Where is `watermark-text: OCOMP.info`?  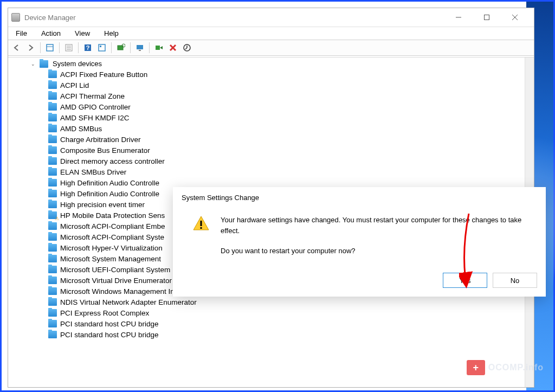 watermark-text: OCOMP.info is located at coordinates (516, 368).